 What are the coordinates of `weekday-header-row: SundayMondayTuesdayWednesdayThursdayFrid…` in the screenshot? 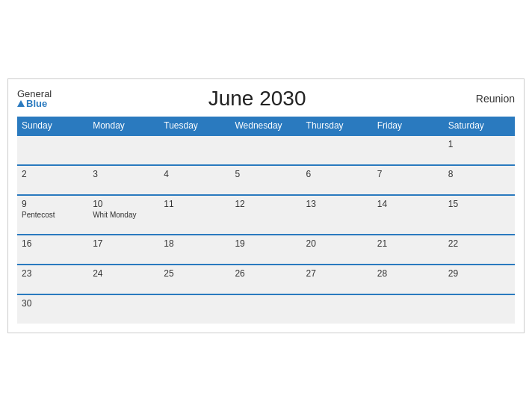 It's located at (266, 126).